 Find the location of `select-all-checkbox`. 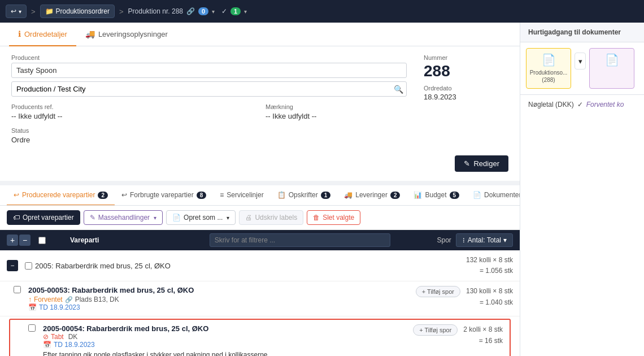

select-all-checkbox is located at coordinates (42, 241).